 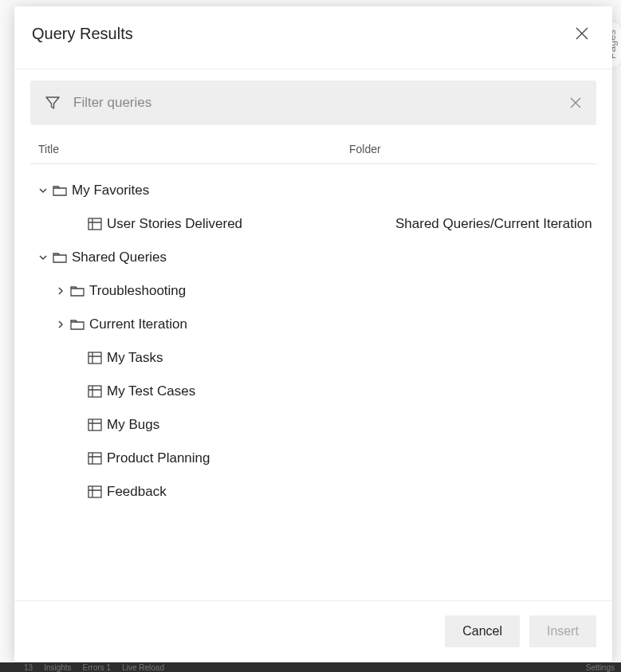 What do you see at coordinates (313, 631) in the screenshot?
I see `dialog-footer: Cancel Insert` at bounding box center [313, 631].